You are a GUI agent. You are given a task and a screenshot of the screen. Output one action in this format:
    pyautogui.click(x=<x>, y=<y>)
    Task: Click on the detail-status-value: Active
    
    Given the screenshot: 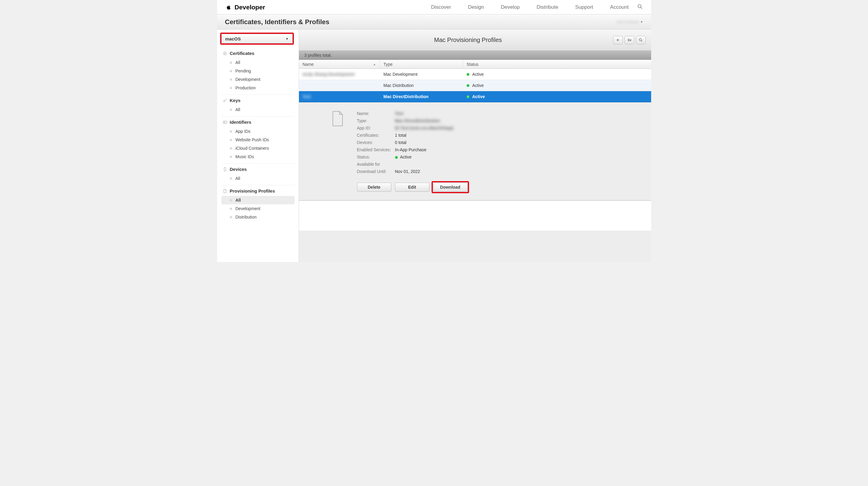 What is the action you would take?
    pyautogui.click(x=403, y=157)
    